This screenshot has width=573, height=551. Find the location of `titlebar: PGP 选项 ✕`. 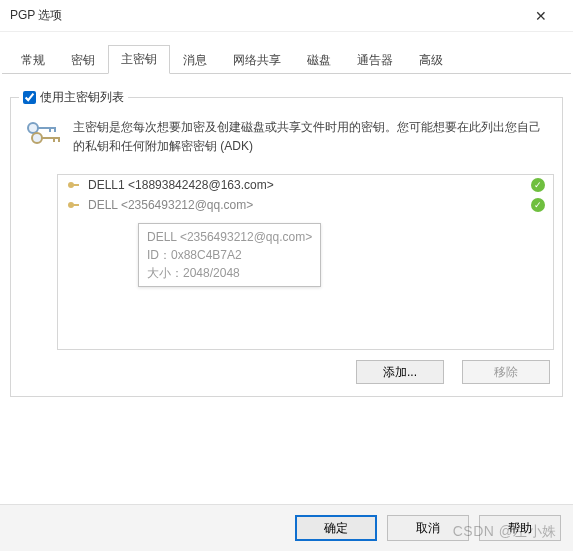

titlebar: PGP 选项 ✕ is located at coordinates (286, 16).